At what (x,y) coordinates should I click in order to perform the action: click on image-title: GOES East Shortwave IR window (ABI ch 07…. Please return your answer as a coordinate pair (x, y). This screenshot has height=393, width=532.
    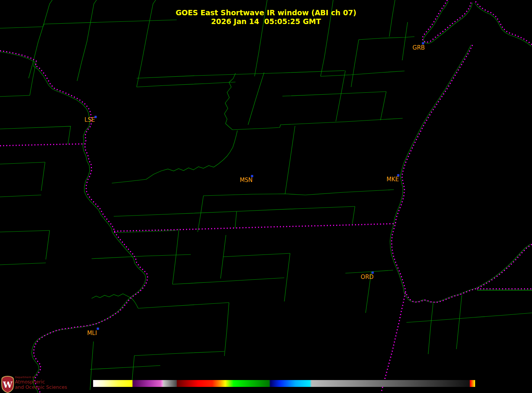
    Looking at the image, I should click on (266, 13).